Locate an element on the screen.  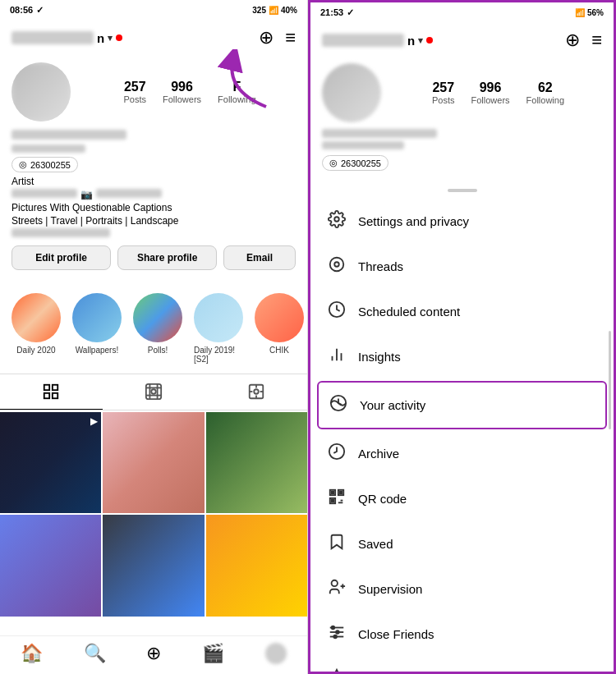
followers-stat-right: 996 Followers is located at coordinates (490, 93).